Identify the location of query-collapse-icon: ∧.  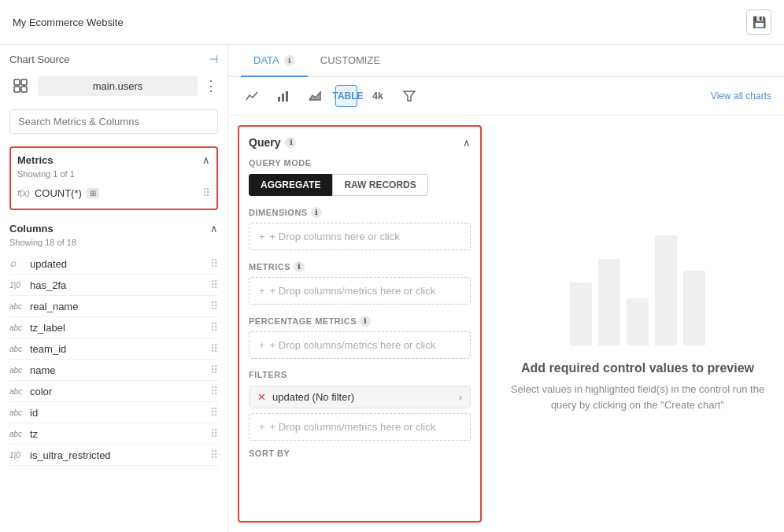
(467, 143).